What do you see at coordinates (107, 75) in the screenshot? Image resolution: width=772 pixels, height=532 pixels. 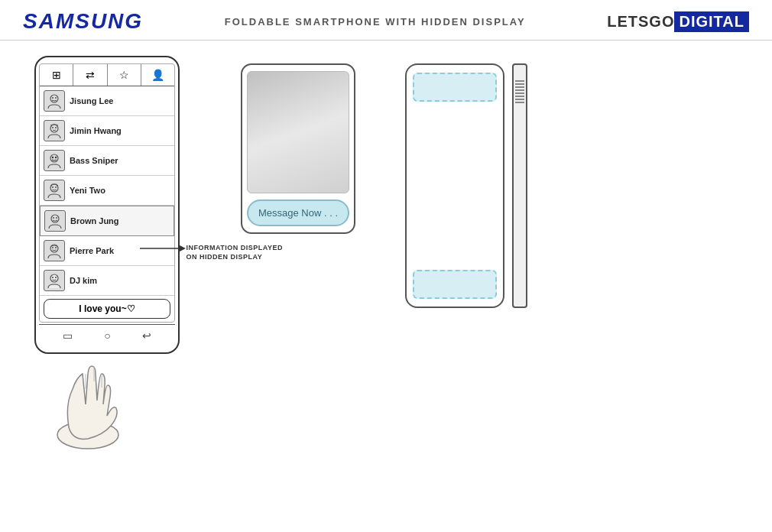 I see `phone-nav-bar: ⊞ ⇄ ☆ 👤` at bounding box center [107, 75].